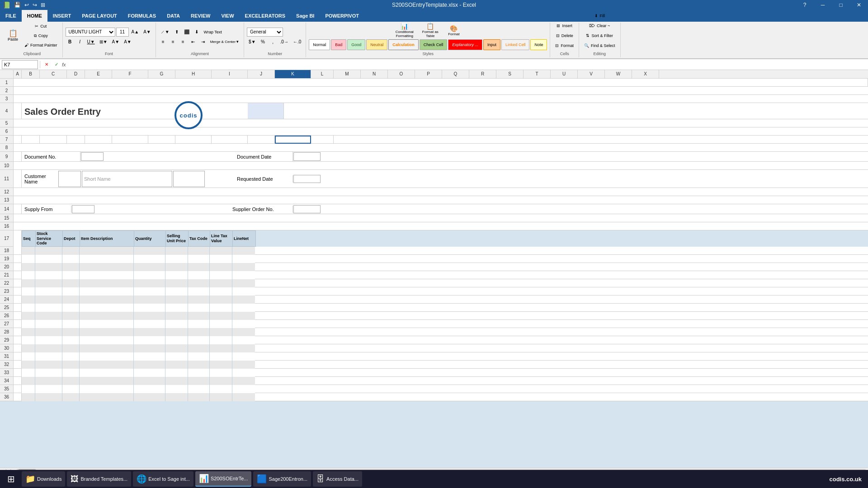 The height and width of the screenshot is (488, 868). Describe the element at coordinates (177, 267) in the screenshot. I see `row20-price` at that location.